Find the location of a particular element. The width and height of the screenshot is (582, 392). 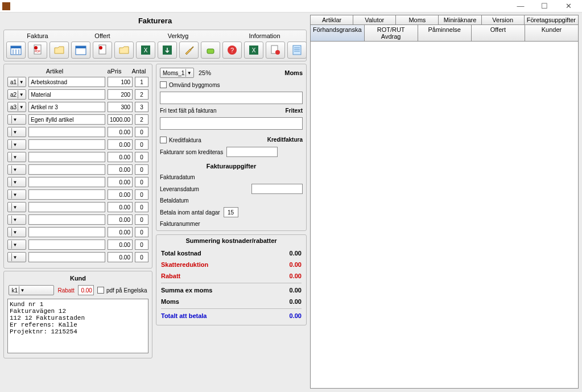

fritext-input is located at coordinates (231, 123).